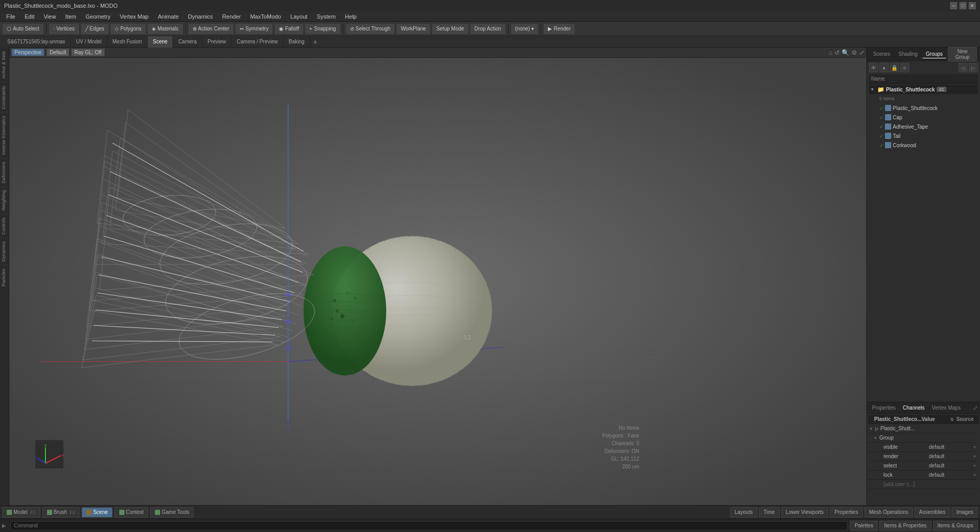 The height and width of the screenshot is (532, 980). Describe the element at coordinates (231, 17) in the screenshot. I see `menu-item-render: Render` at that location.